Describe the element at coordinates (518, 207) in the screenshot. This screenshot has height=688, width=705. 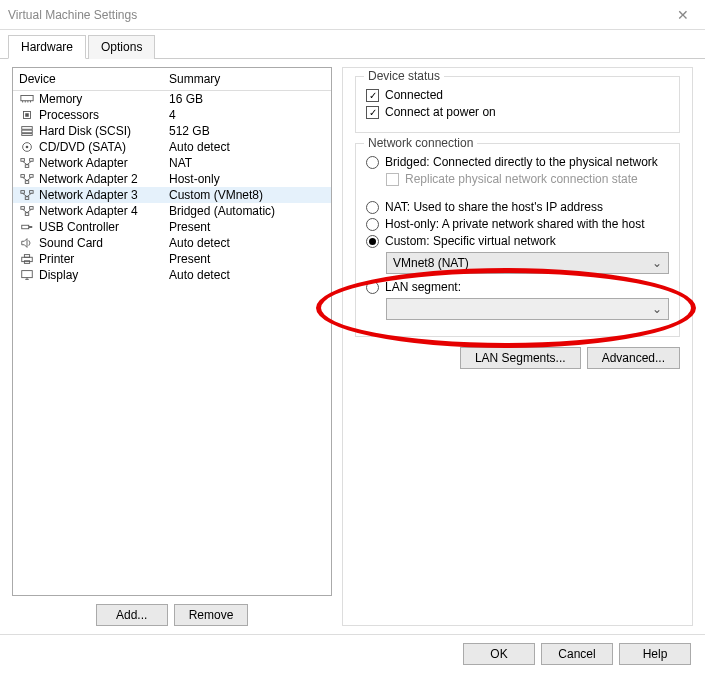
I see `nat-radio-row: NAT: Used to share the host's IP address` at that location.